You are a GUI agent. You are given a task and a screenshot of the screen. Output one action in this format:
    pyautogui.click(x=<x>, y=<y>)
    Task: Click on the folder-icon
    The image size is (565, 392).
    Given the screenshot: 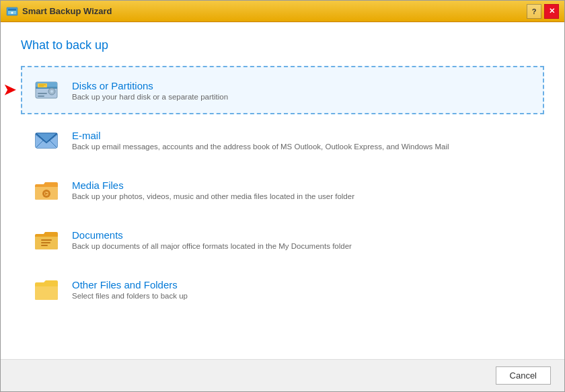 What is the action you would take?
    pyautogui.click(x=46, y=289)
    